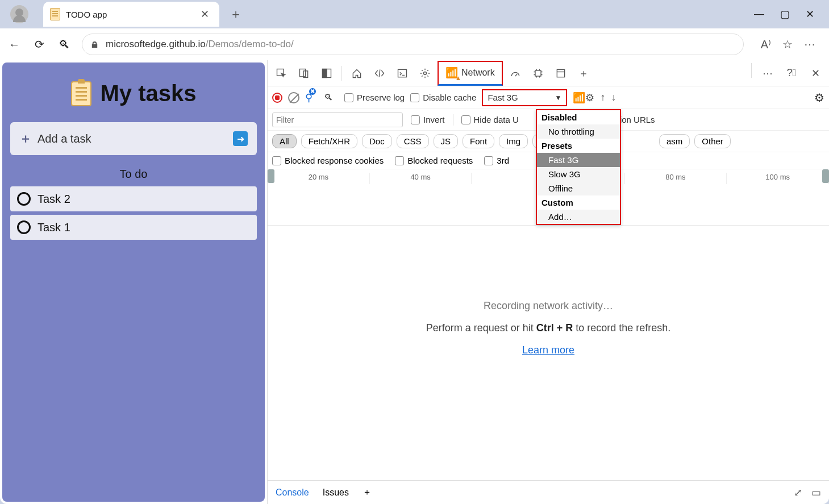 The width and height of the screenshot is (829, 504). What do you see at coordinates (538, 73) in the screenshot?
I see `memory-tab-icon` at bounding box center [538, 73].